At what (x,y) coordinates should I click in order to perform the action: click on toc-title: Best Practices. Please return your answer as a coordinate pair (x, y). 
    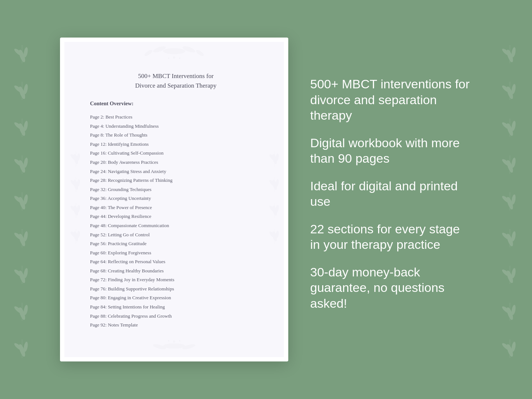
    Looking at the image, I should click on (119, 117).